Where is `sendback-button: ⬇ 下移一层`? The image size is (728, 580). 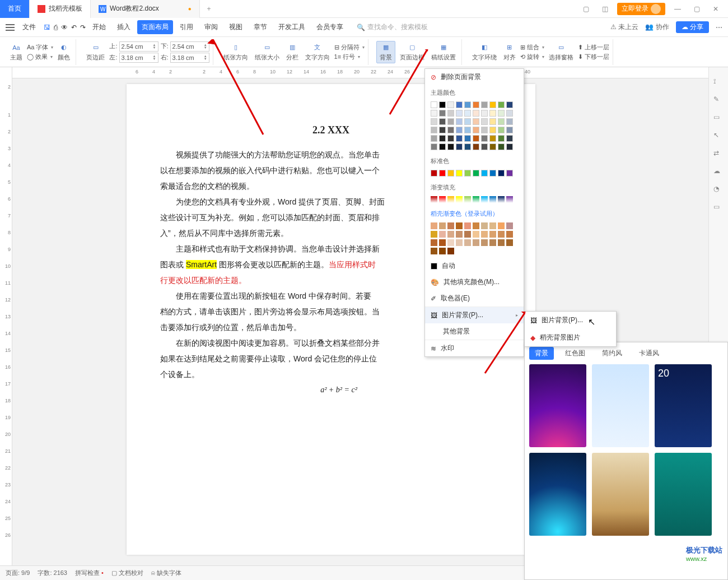 sendback-button: ⬇ 下移一层 is located at coordinates (594, 57).